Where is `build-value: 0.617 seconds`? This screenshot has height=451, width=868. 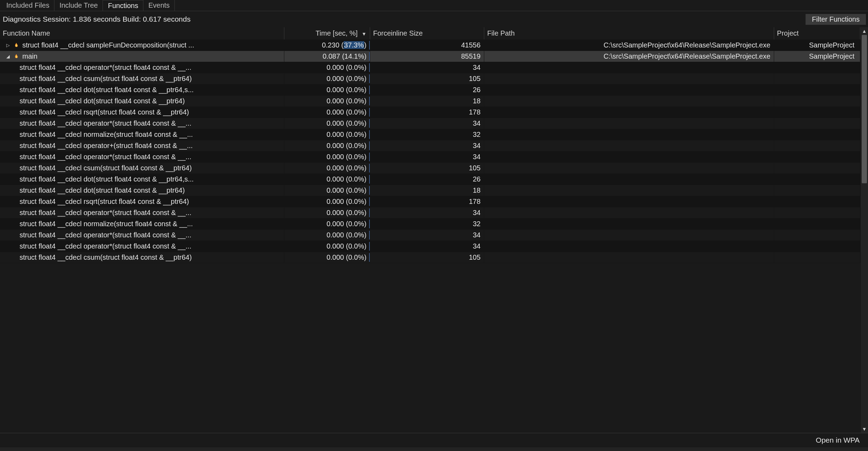 build-value: 0.617 seconds is located at coordinates (167, 19).